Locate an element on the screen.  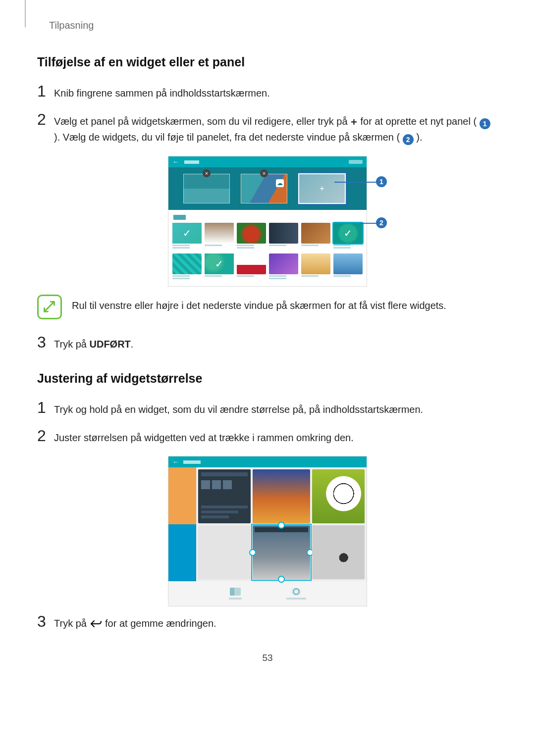
bold-text: UDFØRT is located at coordinates (110, 344).